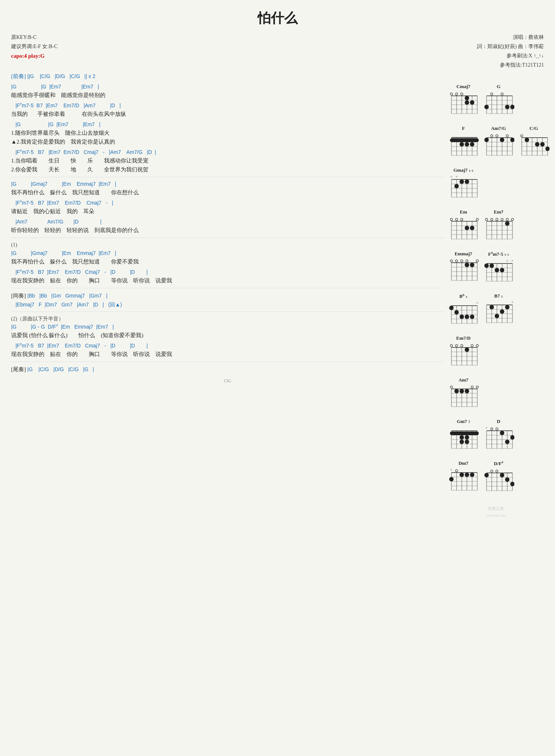  What do you see at coordinates (228, 222) in the screenshot?
I see `chord-line: |Am7 Am7/G |D |` at bounding box center [228, 222].